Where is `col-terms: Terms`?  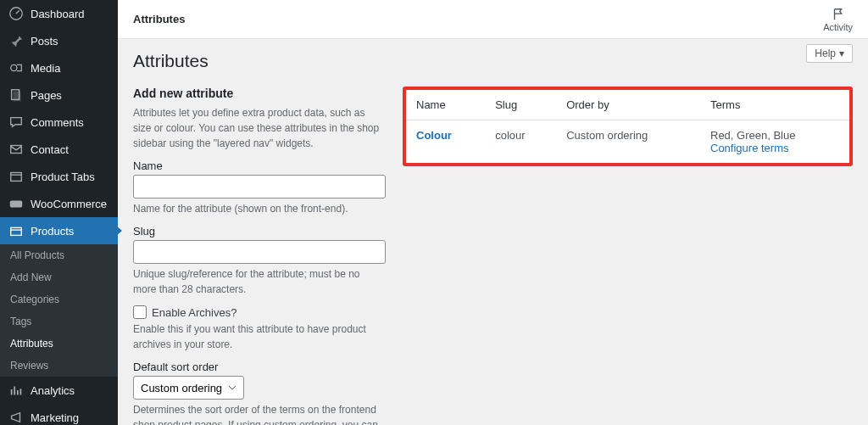
col-terms: Terms is located at coordinates (775, 105).